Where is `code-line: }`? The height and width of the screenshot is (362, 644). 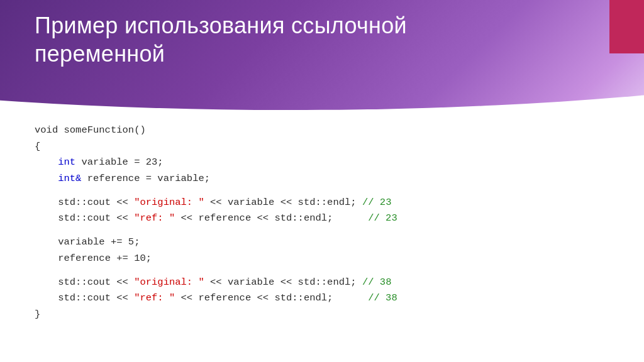
code-line: } is located at coordinates (322, 315).